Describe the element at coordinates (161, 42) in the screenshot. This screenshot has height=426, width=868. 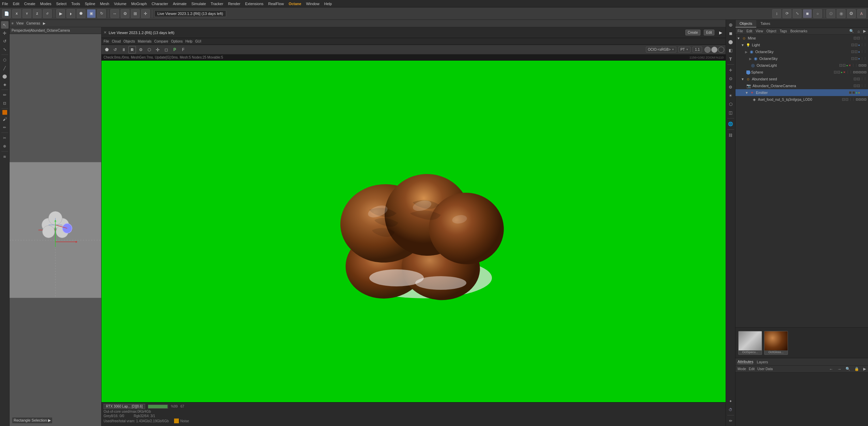
I see `lv-compare: Compare` at that location.